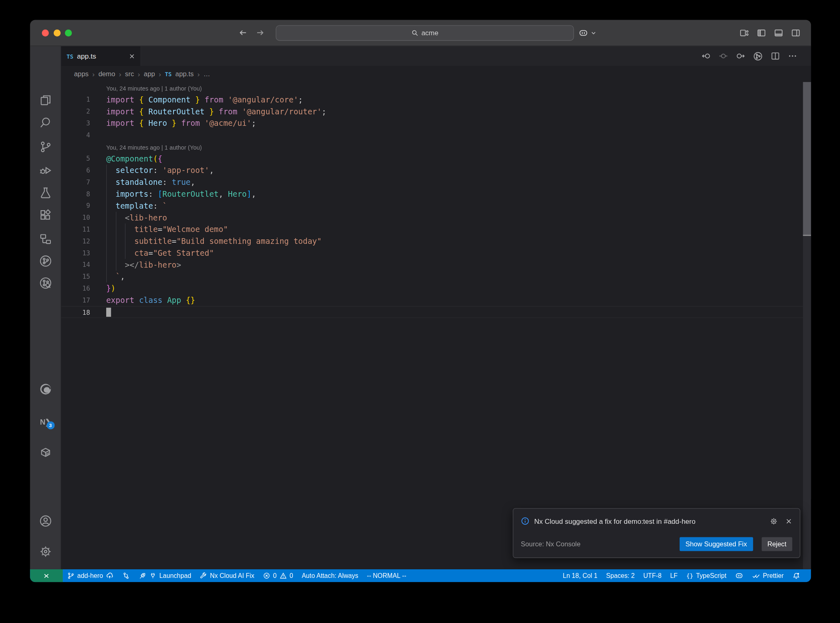  I want to click on customize-layout-icon, so click(744, 33).